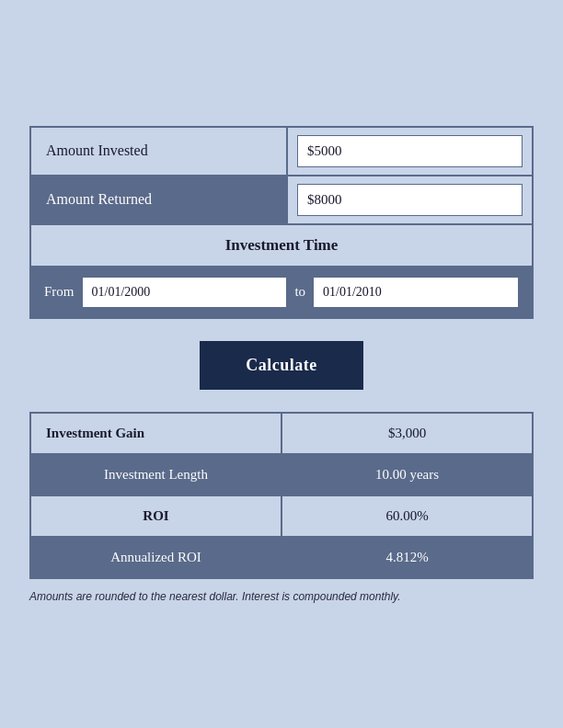  What do you see at coordinates (408, 200) in the screenshot?
I see `amount-returned-input-cell` at bounding box center [408, 200].